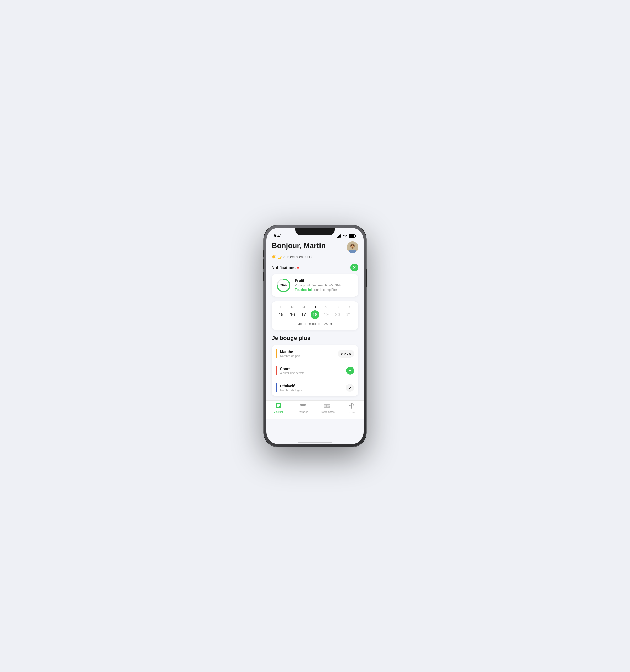 The image size is (630, 672). I want to click on cal-letter-s: S, so click(338, 308).